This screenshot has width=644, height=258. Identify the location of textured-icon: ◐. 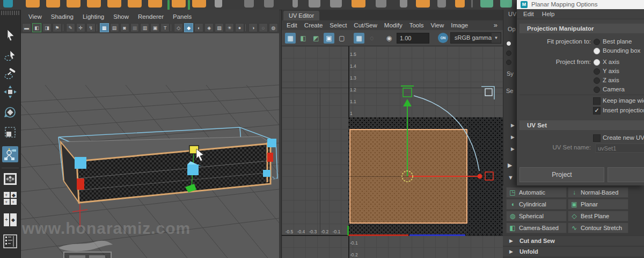
(199, 28).